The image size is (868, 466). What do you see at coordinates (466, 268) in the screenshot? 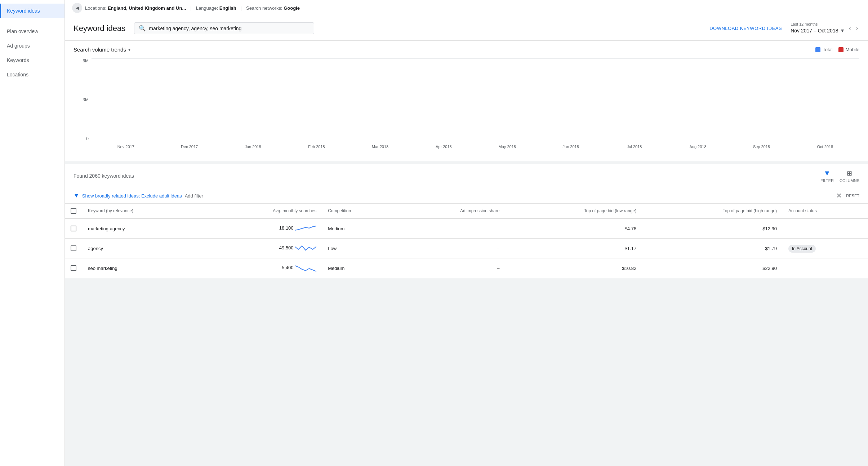
I see `table-row: seo marketing5,400 Medium–$10.82$22.90` at bounding box center [466, 268].